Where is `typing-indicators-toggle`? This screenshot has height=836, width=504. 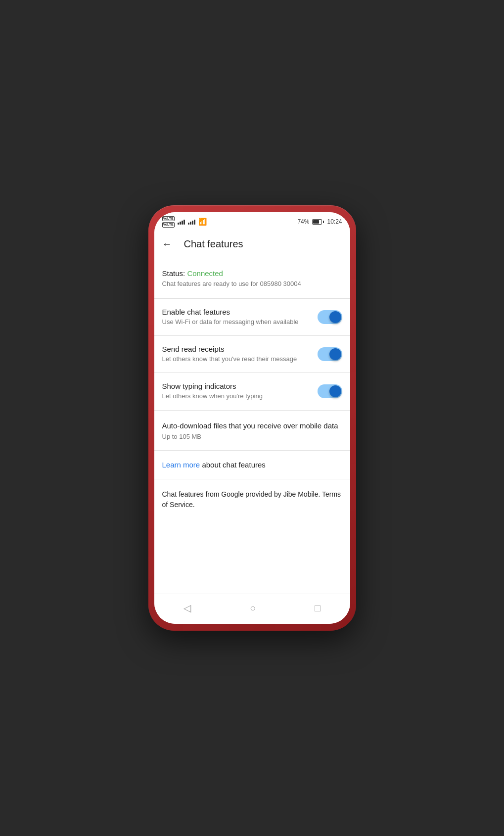
typing-indicators-toggle is located at coordinates (330, 391).